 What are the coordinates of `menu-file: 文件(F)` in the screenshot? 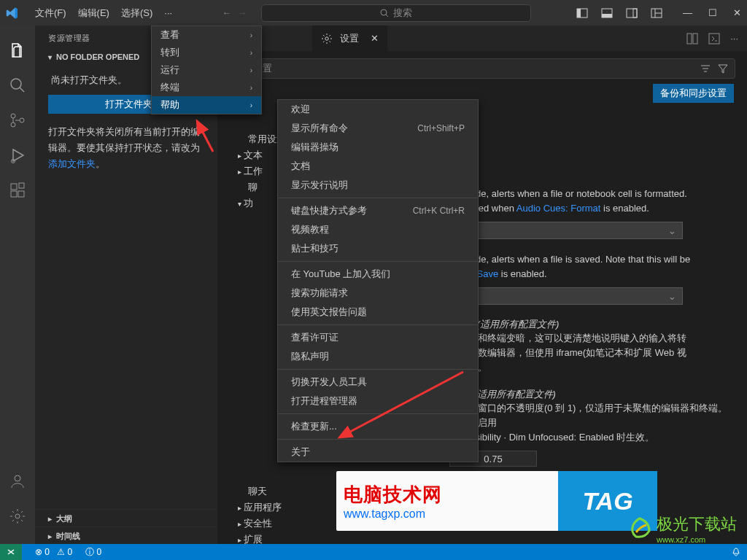 It's located at (51, 13).